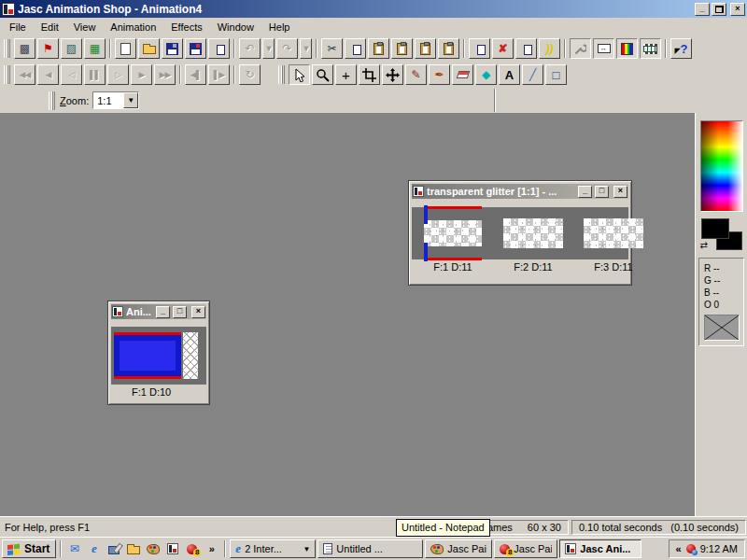 The height and width of the screenshot is (560, 747). What do you see at coordinates (273, 549) in the screenshot?
I see `taskbar-button-internet: e 2 Inter... ▼` at bounding box center [273, 549].